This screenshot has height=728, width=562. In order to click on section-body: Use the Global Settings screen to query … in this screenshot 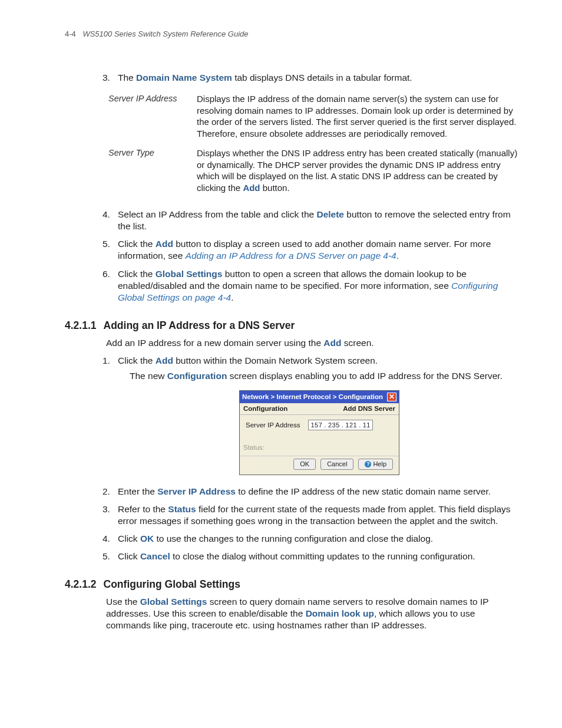, I will do `click(313, 614)`.